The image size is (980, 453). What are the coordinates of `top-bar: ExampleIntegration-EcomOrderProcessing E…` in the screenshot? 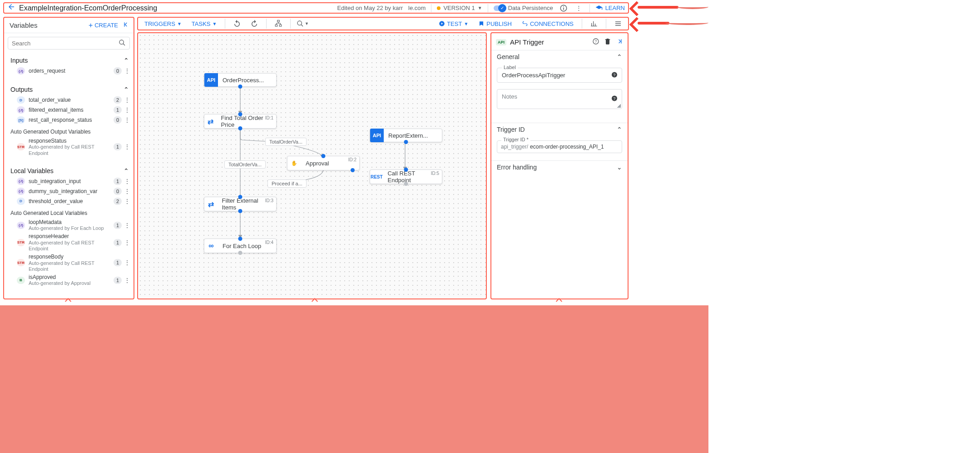 It's located at (316, 8).